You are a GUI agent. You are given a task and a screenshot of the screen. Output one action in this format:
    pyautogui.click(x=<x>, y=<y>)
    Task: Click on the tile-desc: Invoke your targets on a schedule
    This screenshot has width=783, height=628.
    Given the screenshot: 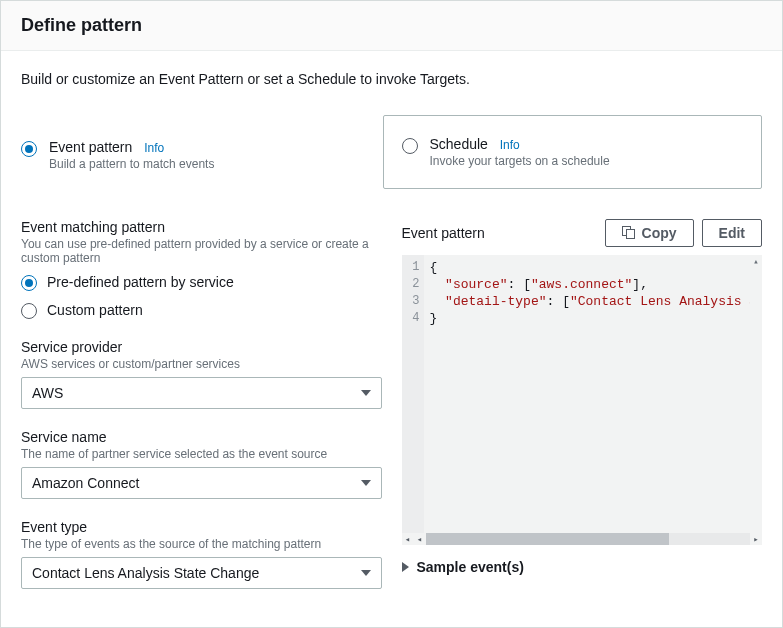 What is the action you would take?
    pyautogui.click(x=520, y=161)
    